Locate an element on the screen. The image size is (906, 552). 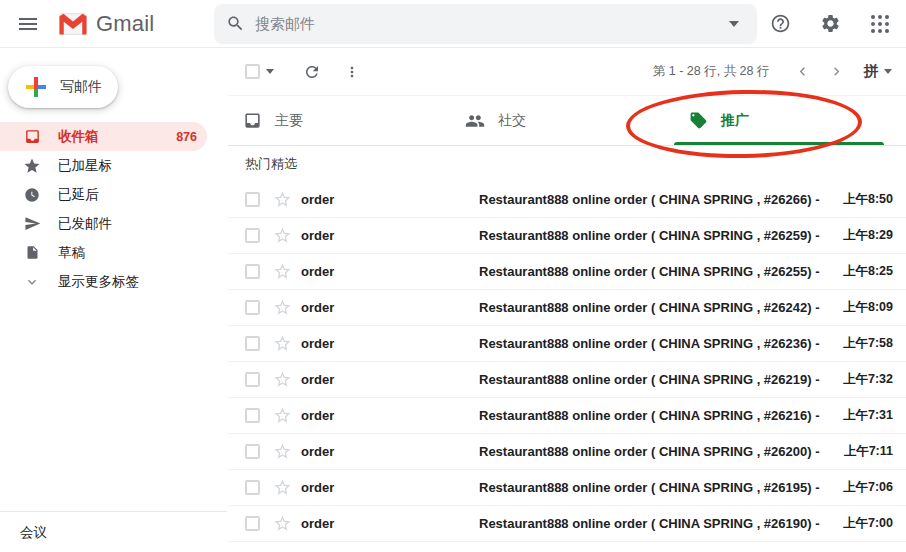
sidebar-item-snoozed: 已延后 is located at coordinates (104, 194).